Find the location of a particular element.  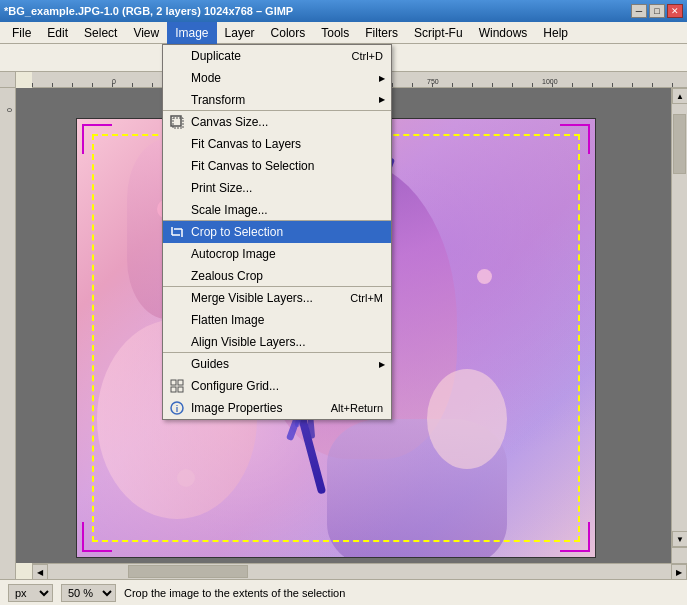

menu-item-scale-image: Scale Image... is located at coordinates (277, 210).